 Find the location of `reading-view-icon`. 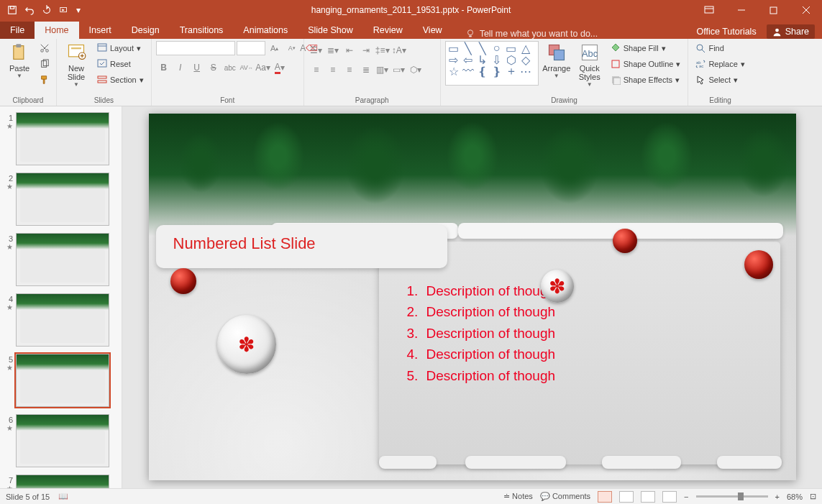

reading-view-icon is located at coordinates (648, 497).